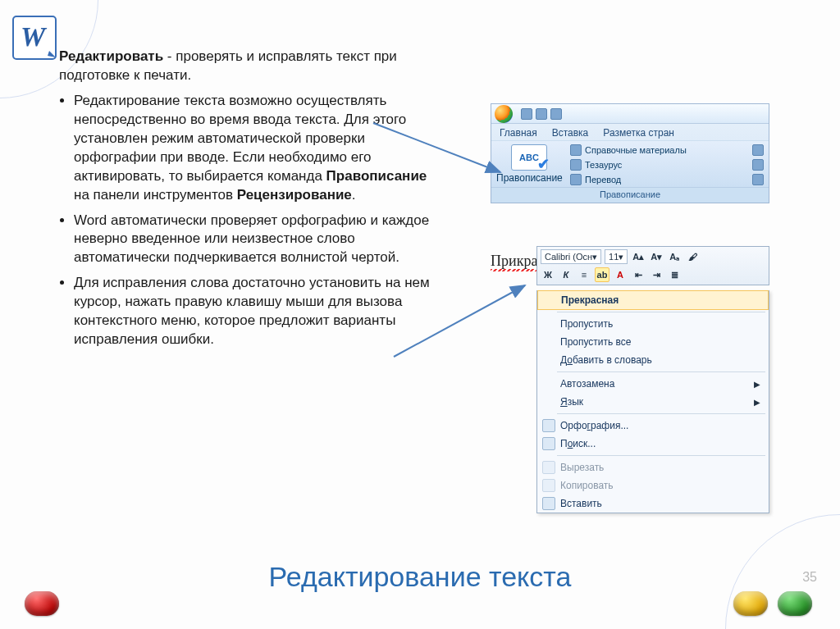 This screenshot has height=629, width=840. I want to click on bullet-1: Редактирование текста возможно осуществл…, so click(255, 148).